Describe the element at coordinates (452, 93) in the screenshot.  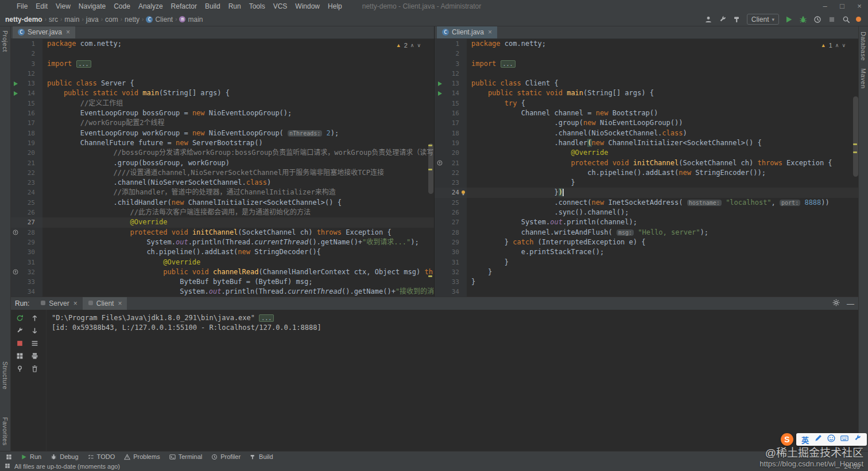
I see `line-number: 14` at that location.